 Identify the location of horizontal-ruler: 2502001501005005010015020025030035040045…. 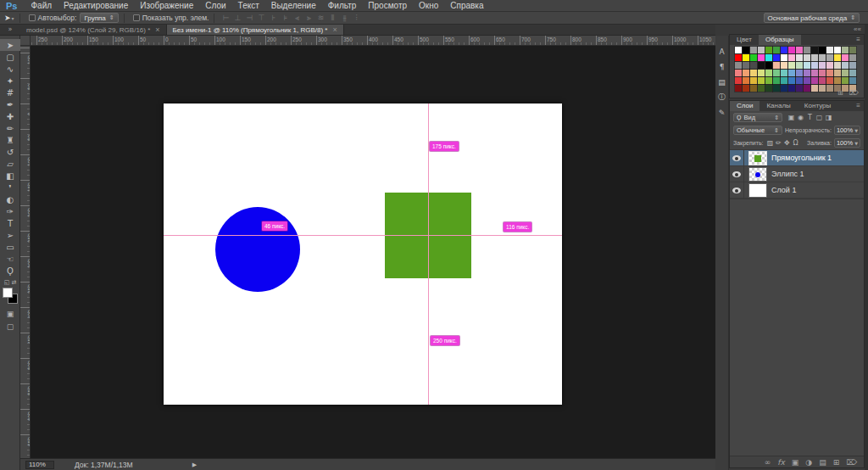
(373, 41).